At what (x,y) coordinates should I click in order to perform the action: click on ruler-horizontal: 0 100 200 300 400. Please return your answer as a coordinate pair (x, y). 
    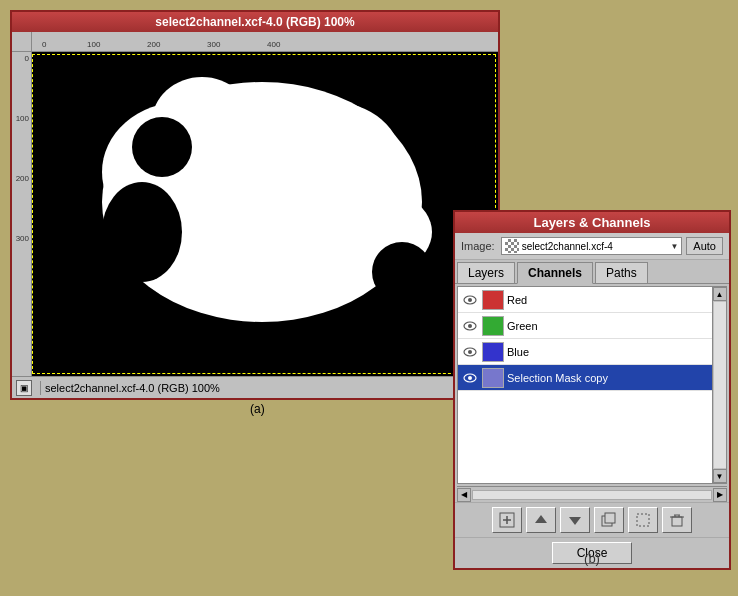
    Looking at the image, I should click on (265, 42).